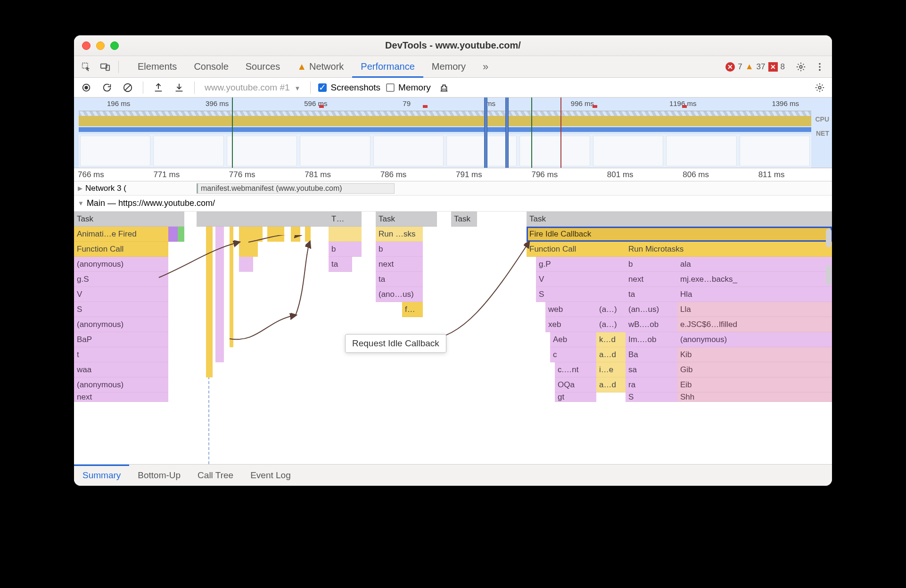 Image resolution: width=906 pixels, height=588 pixels. What do you see at coordinates (611, 340) in the screenshot?
I see `flame-frame: k…d` at bounding box center [611, 340].